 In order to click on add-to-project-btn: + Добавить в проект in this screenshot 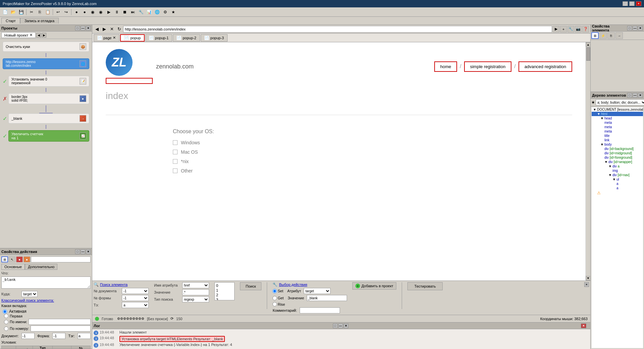, I will do `click(375, 286)`.